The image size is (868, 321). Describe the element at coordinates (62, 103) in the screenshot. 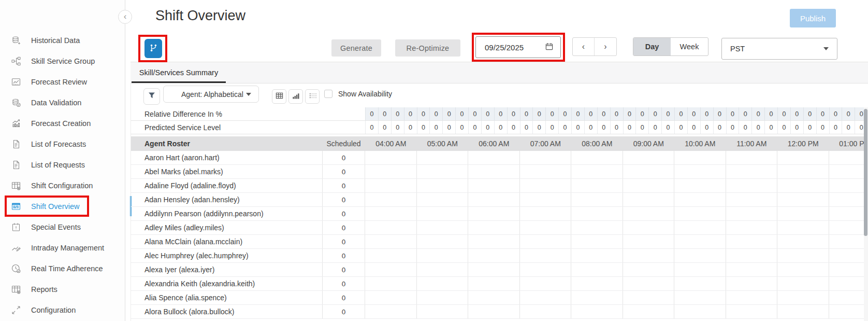

I see `sidebar-item-data-validation: Data Validation` at that location.